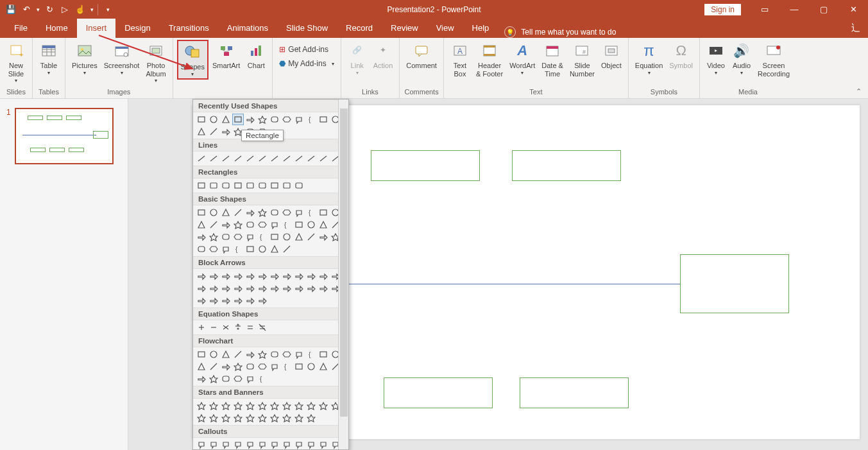  What do you see at coordinates (122, 58) in the screenshot?
I see `screenshot-button: Screenshot ▾` at bounding box center [122, 58].